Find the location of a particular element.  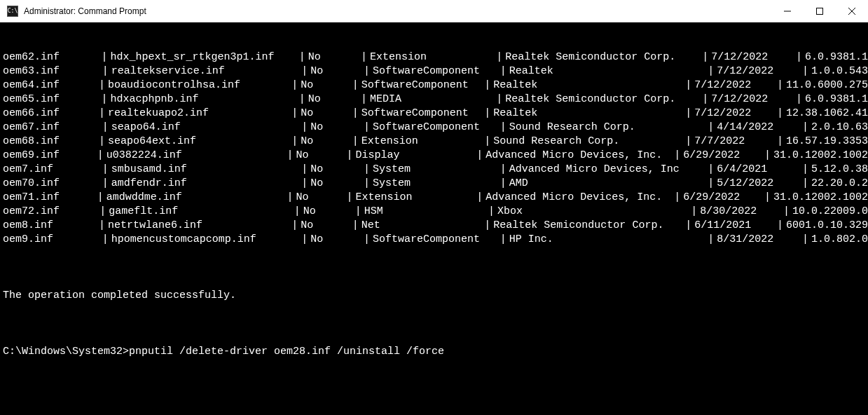

maximize-button is located at coordinates (820, 11).